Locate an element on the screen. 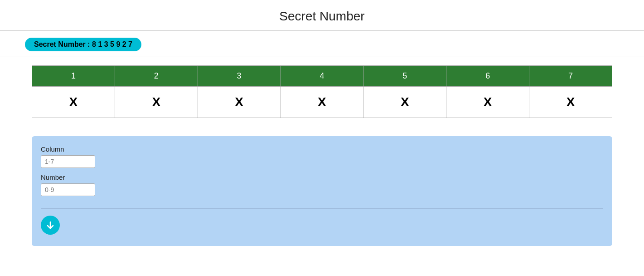 This screenshot has height=276, width=644. column-input is located at coordinates (68, 162).